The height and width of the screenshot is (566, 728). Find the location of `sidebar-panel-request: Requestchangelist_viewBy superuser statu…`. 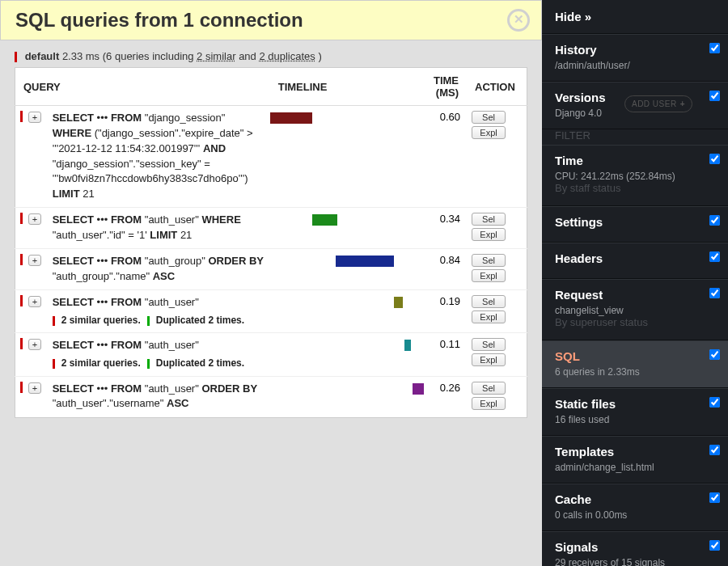

sidebar-panel-request: Requestchangelist_viewBy superuser statu… is located at coordinates (635, 310).